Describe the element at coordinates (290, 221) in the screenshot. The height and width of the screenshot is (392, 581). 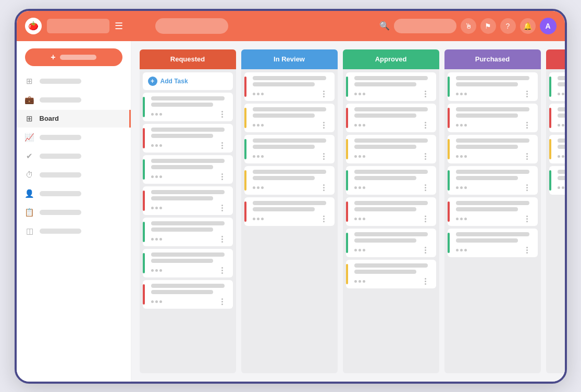
I see `column-body-in-review` at that location.